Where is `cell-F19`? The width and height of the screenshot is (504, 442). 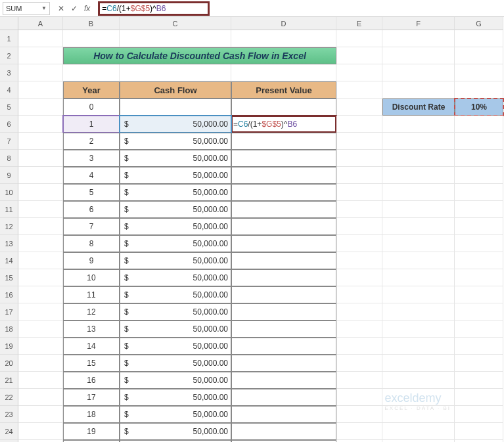
cell-F19 is located at coordinates (419, 346).